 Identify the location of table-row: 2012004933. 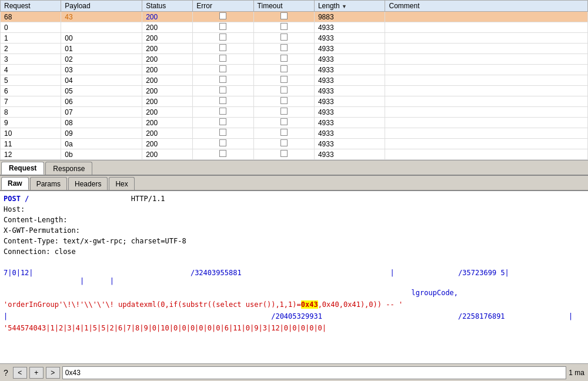
(294, 49).